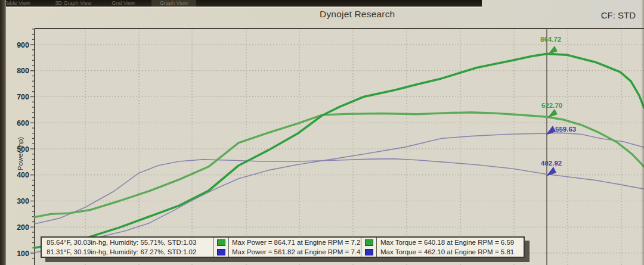 Image resolution: width=644 pixels, height=265 pixels. I want to click on y-tick-label: 600, so click(23, 123).